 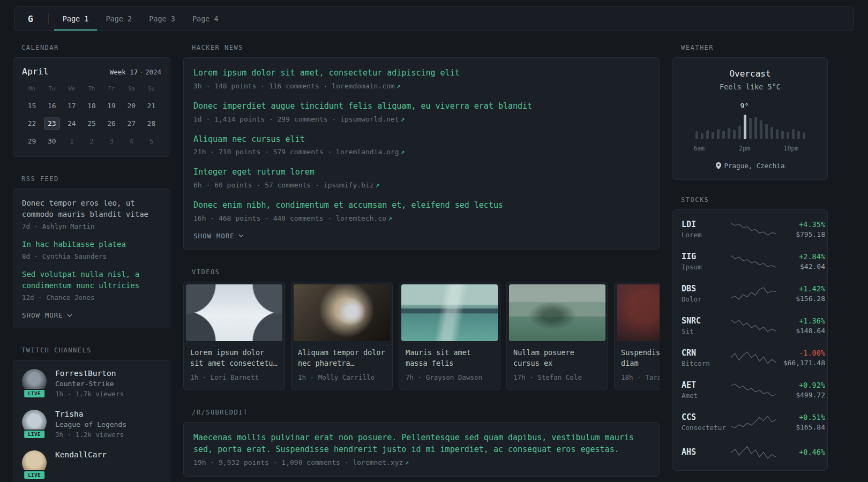 What do you see at coordinates (750, 293) in the screenshot?
I see `stock-row: DBS Dolor +1.42% $156.28` at bounding box center [750, 293].